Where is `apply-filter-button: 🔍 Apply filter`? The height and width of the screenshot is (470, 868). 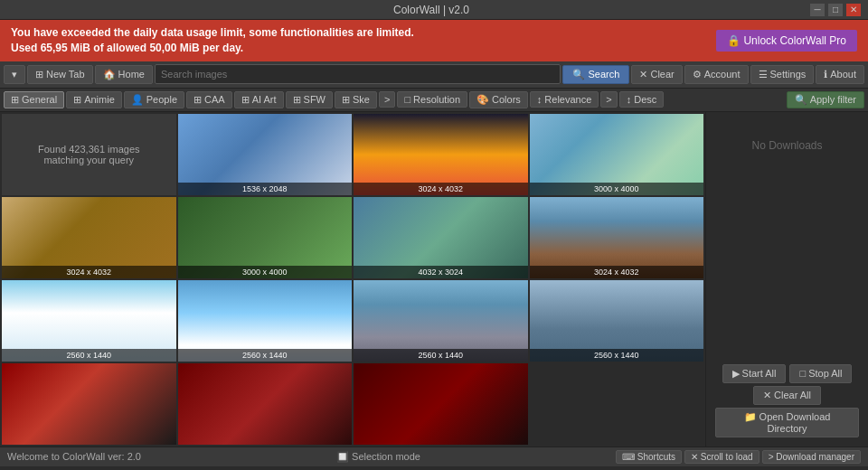
apply-filter-button: 🔍 Apply filter is located at coordinates (826, 99).